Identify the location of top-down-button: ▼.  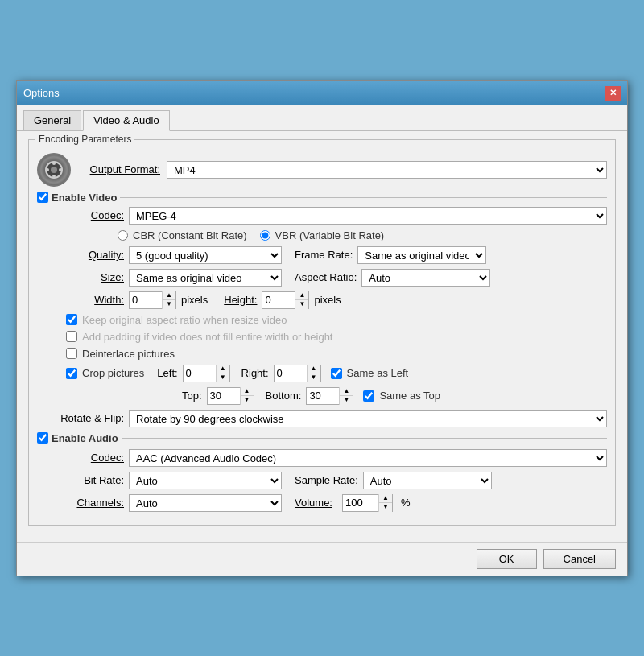
(247, 401).